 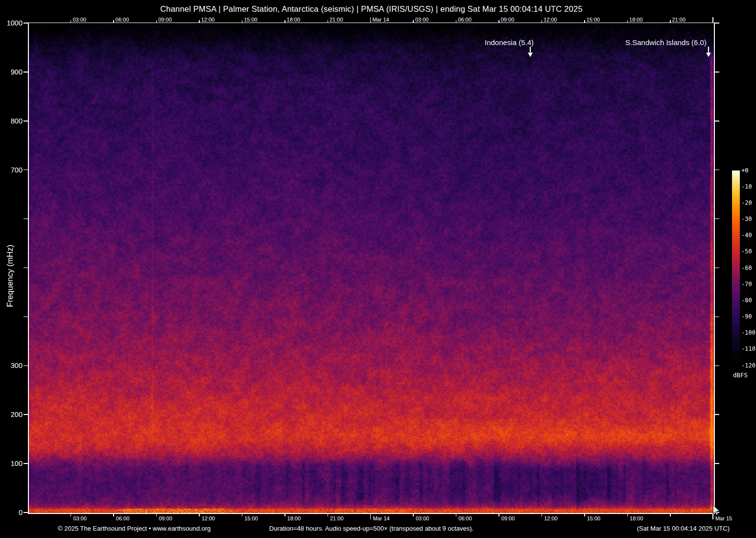 What do you see at coordinates (28, 268) in the screenshot?
I see `left-axis-line` at bounding box center [28, 268].